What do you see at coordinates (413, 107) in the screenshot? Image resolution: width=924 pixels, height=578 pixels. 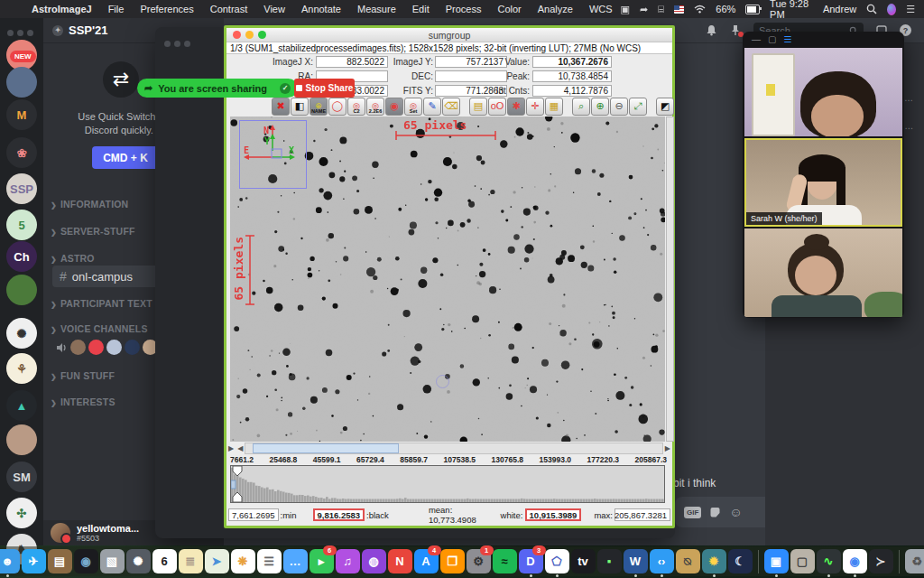 I see `tool-aperture-set: ◎Set` at bounding box center [413, 107].